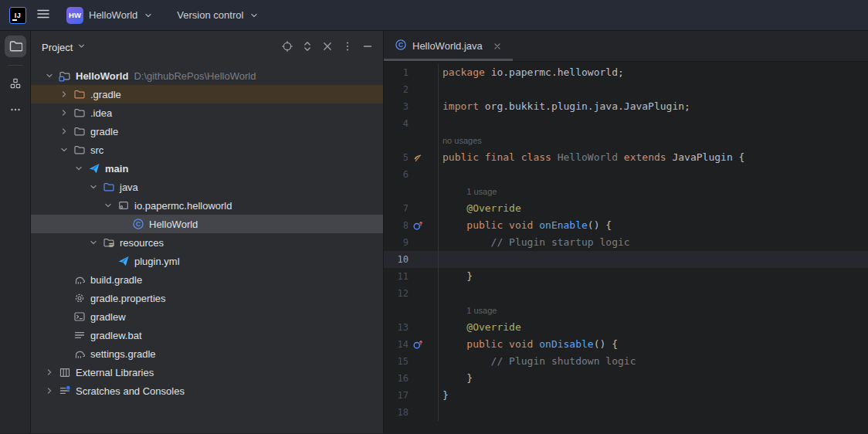 The image size is (868, 434). What do you see at coordinates (64, 47) in the screenshot?
I see `project-view-selector: Project` at bounding box center [64, 47].